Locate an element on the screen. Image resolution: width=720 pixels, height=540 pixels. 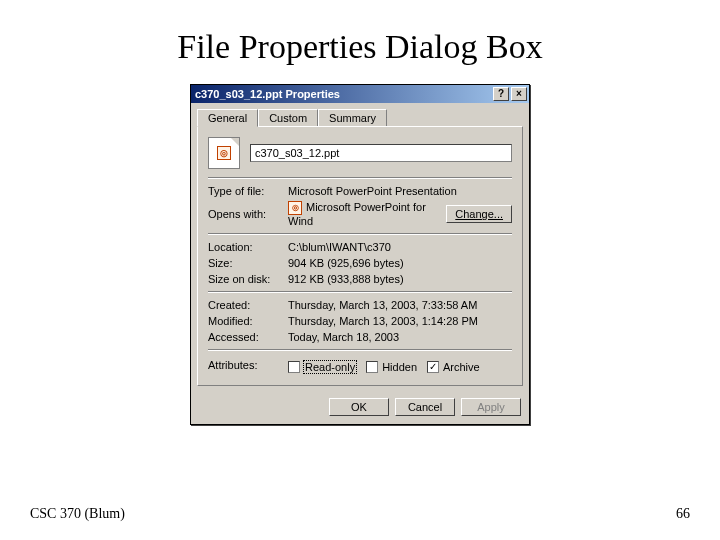
tab-custom: Custom is located at coordinates (288, 118).